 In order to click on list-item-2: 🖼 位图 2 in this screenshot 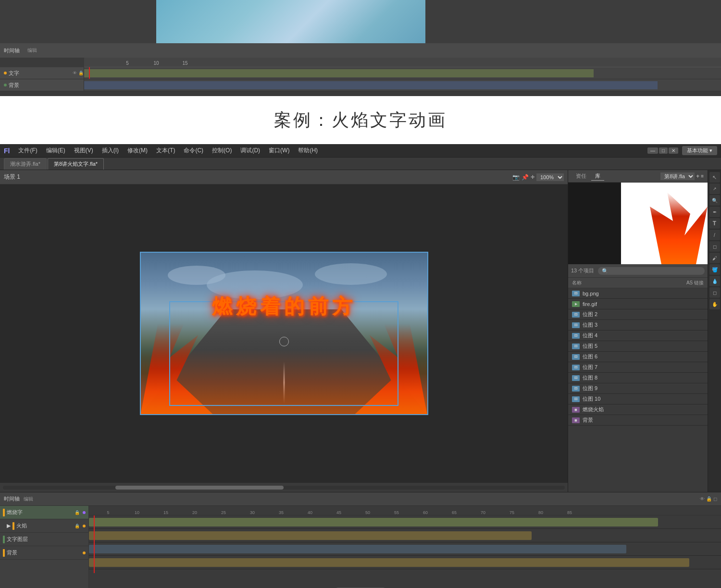, I will do `click(638, 315)`.